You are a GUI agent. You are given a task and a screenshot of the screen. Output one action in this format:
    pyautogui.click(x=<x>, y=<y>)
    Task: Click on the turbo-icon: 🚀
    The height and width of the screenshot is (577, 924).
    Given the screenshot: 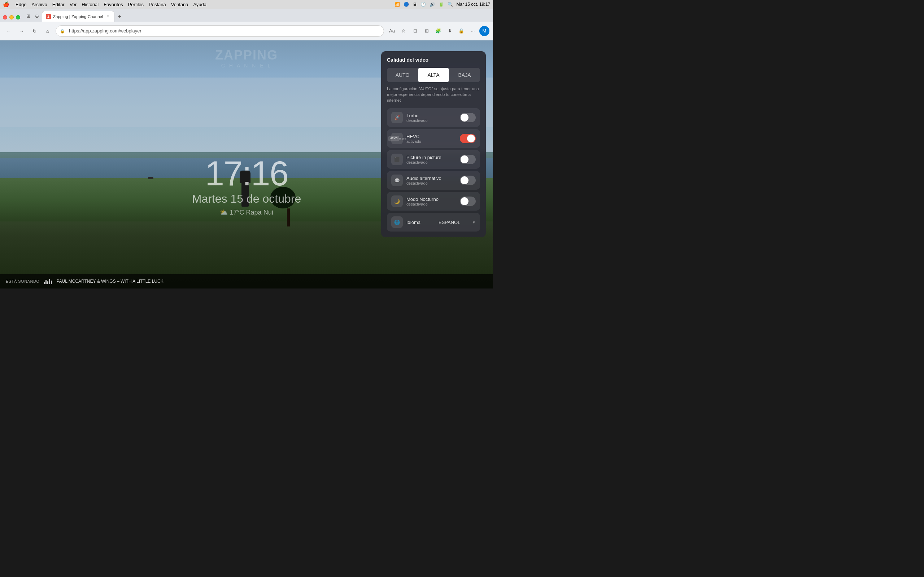 What is the action you would take?
    pyautogui.click(x=397, y=118)
    